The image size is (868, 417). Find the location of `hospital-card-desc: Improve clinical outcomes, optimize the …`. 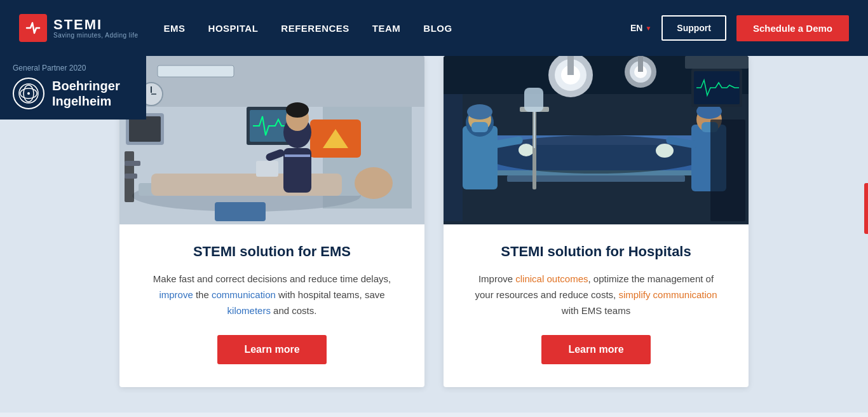

hospital-card-desc: Improve clinical outcomes, optimize the … is located at coordinates (596, 295).